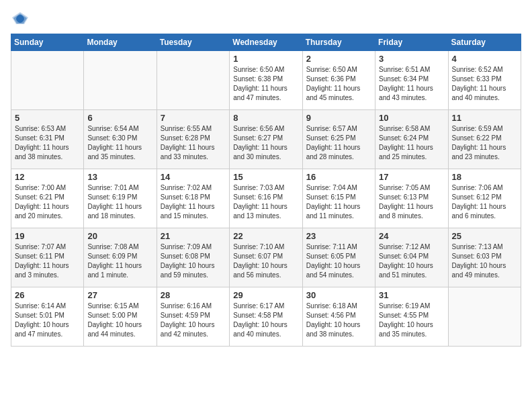  I want to click on day-header-tuesday: Tuesday, so click(193, 43).